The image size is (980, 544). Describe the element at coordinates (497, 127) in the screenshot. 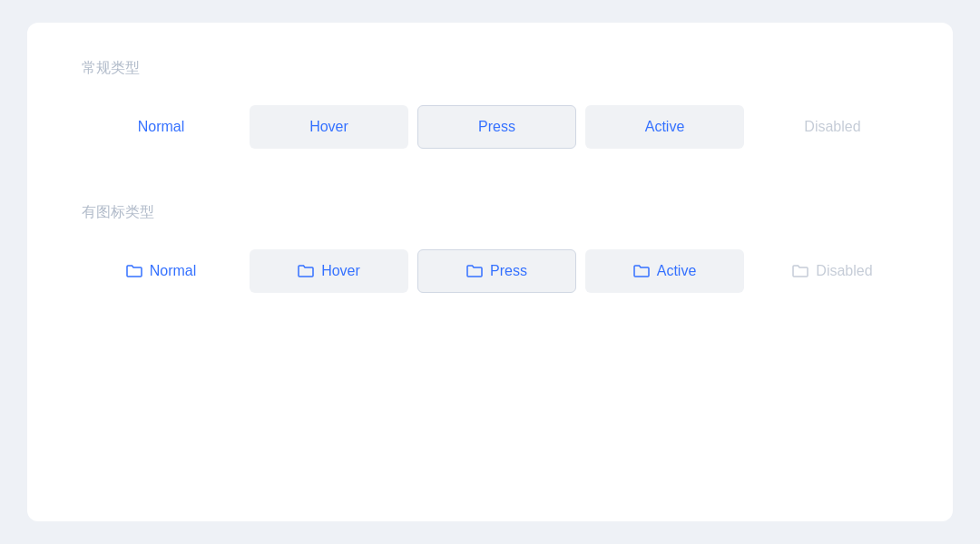

I see `regular-press-button: Press` at that location.